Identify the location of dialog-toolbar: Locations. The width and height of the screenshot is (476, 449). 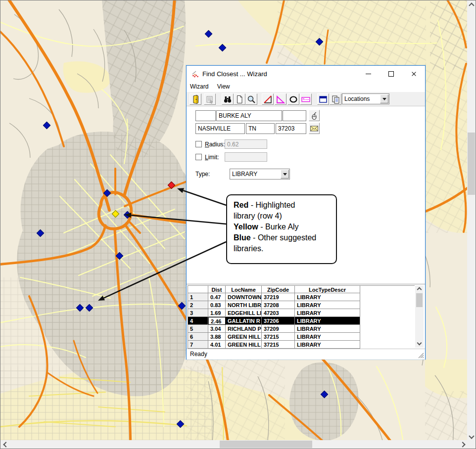
(306, 99).